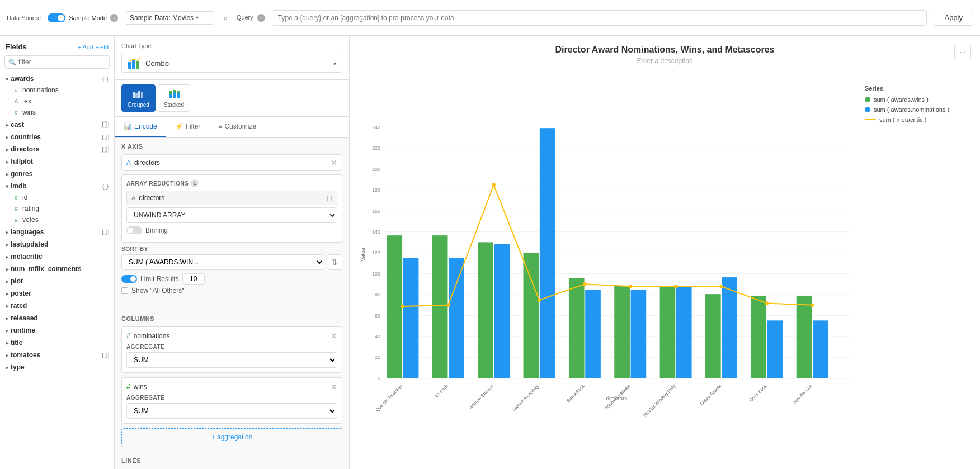 Image resolution: width=980 pixels, height=469 pixels. I want to click on show-all-others-label: Show "All Others", so click(158, 291).